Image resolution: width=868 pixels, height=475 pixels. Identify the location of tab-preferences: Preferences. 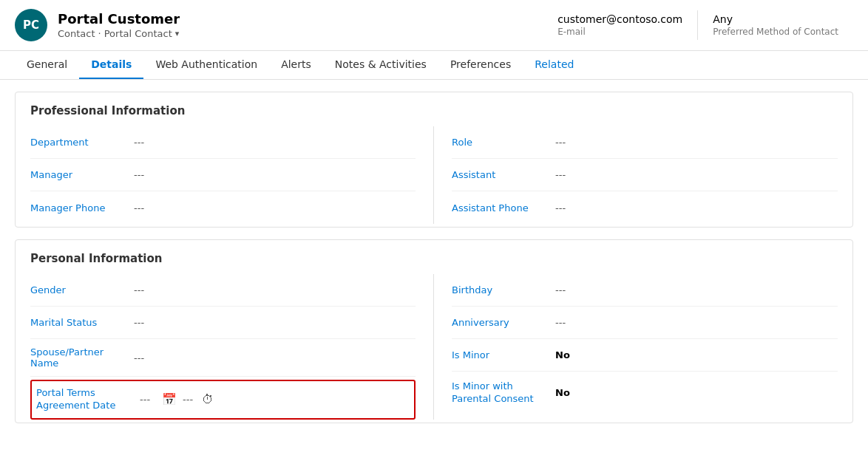
(481, 65).